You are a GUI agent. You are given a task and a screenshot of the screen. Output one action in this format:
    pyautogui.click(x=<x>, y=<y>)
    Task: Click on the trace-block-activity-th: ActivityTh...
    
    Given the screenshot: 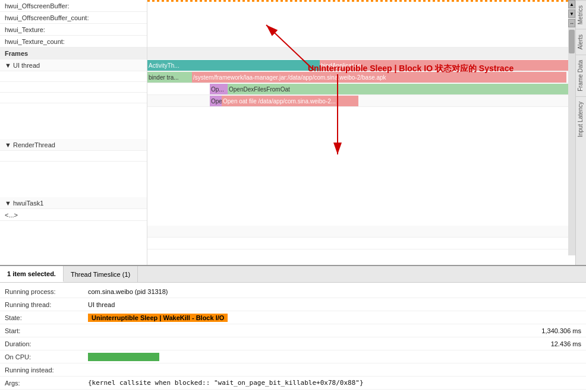 What is the action you would take?
    pyautogui.click(x=234, y=65)
    